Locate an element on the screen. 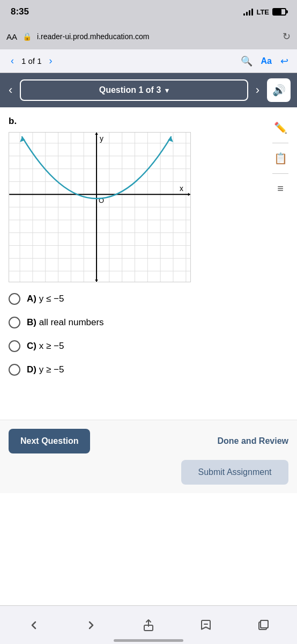 Image resolution: width=297 pixels, height=644 pixels. option-label-b: B) is located at coordinates (33, 322).